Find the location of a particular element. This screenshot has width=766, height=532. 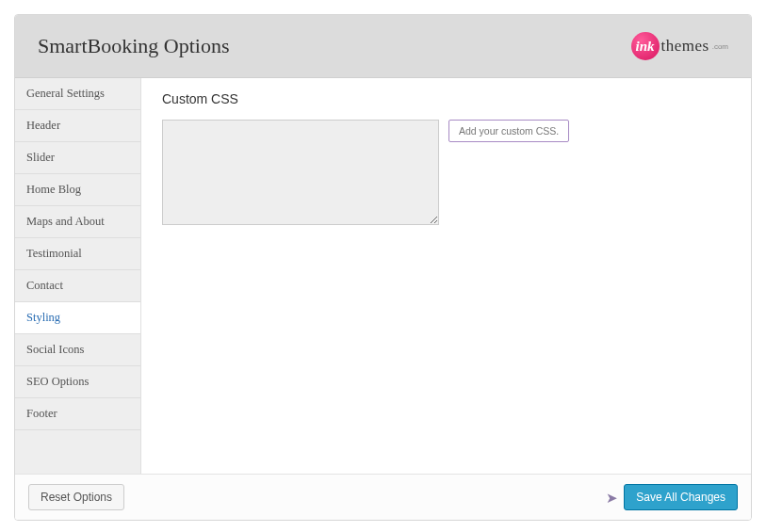

brand-logo: ink themes .com is located at coordinates (680, 46).